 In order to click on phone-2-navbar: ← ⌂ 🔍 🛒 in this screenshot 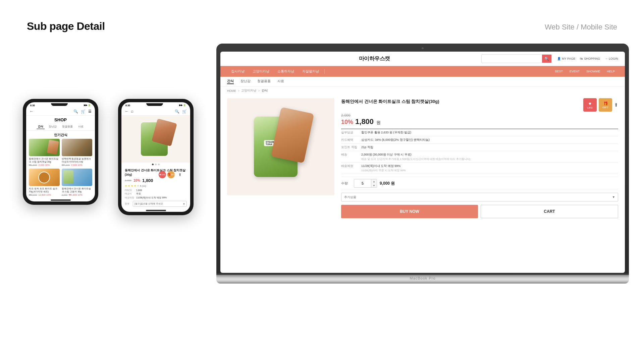, I will do `click(156, 111)`.